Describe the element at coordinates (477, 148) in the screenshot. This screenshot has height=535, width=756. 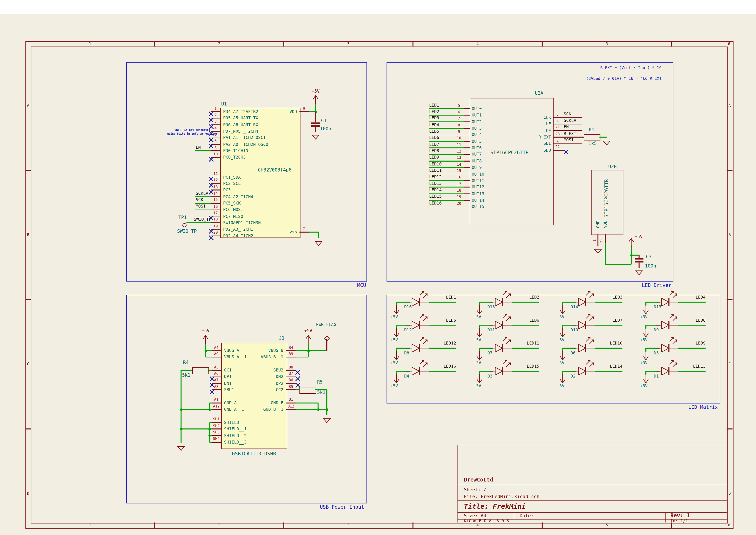
I see `pin-name: OUT6` at that location.